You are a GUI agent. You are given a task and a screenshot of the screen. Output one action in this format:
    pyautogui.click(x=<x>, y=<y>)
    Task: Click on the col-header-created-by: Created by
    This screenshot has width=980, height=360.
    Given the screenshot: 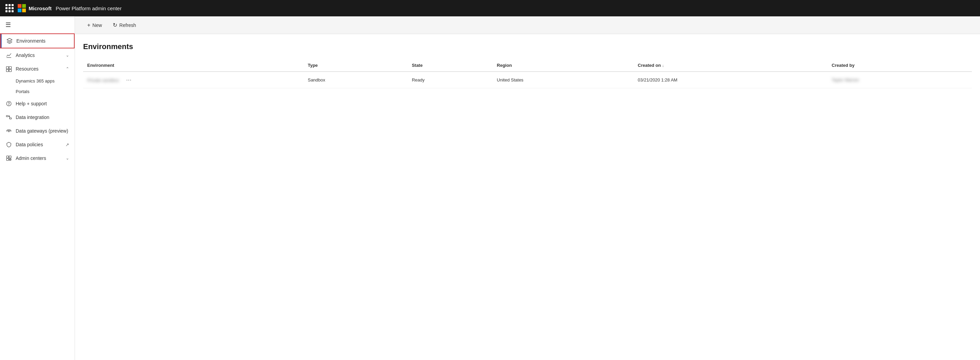 What is the action you would take?
    pyautogui.click(x=900, y=65)
    